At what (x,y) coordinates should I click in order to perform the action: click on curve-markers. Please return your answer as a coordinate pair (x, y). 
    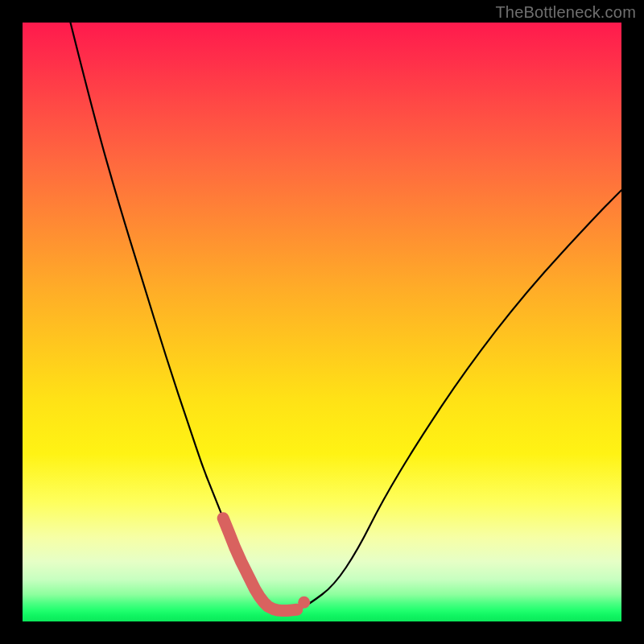
    Looking at the image, I should click on (266, 565).